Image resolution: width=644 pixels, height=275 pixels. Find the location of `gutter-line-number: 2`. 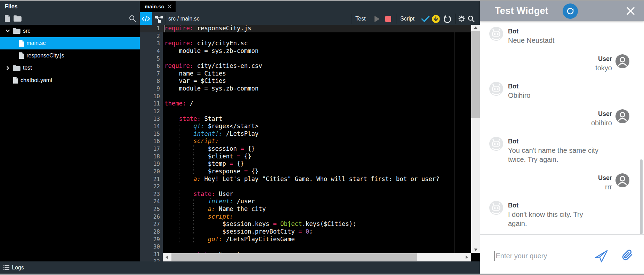

gutter-line-number: 2 is located at coordinates (151, 36).